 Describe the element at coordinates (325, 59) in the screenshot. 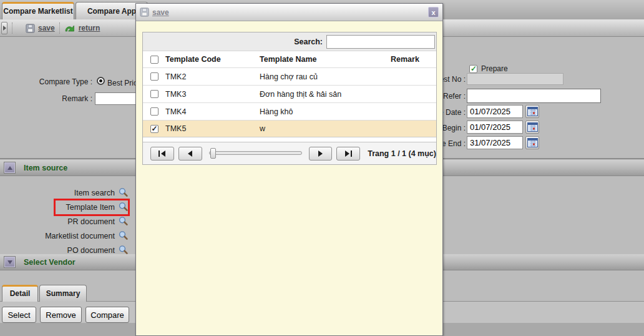

I see `col-template-name: Template Name` at that location.